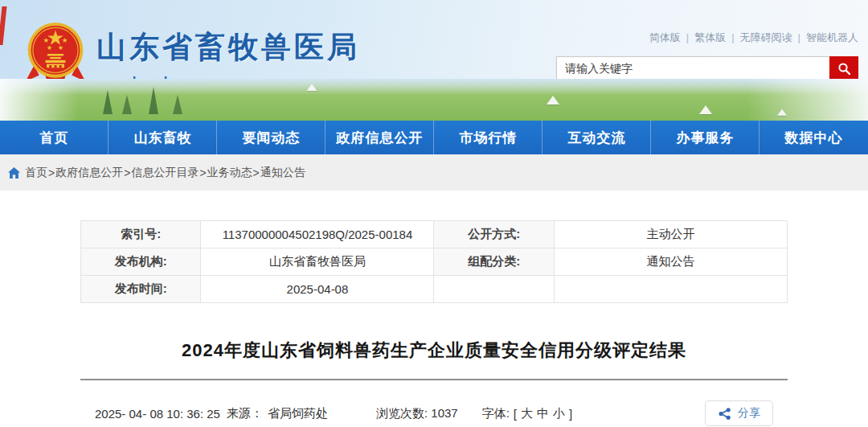 The width and height of the screenshot is (868, 427). I want to click on font-label: 字体:, so click(496, 413).